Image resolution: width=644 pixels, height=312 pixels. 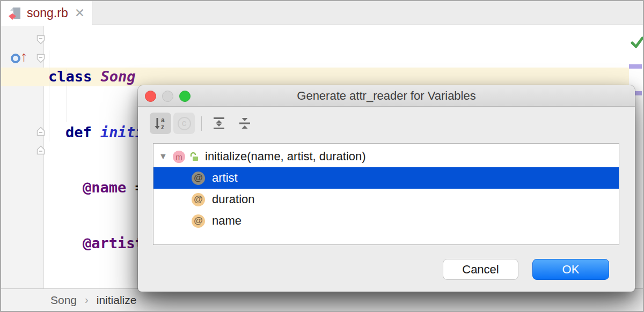 I want to click on tree-row-variable: @ name, so click(x=386, y=221).